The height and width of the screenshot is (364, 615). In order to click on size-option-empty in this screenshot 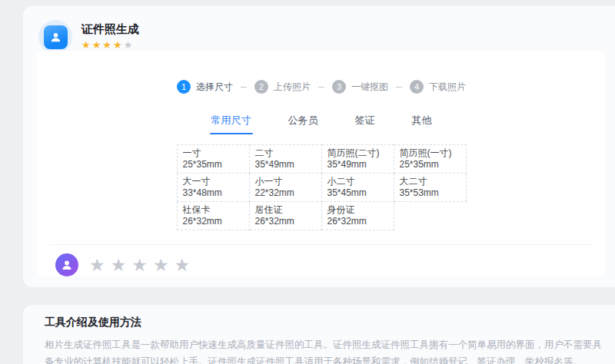, I will do `click(430, 217)`.